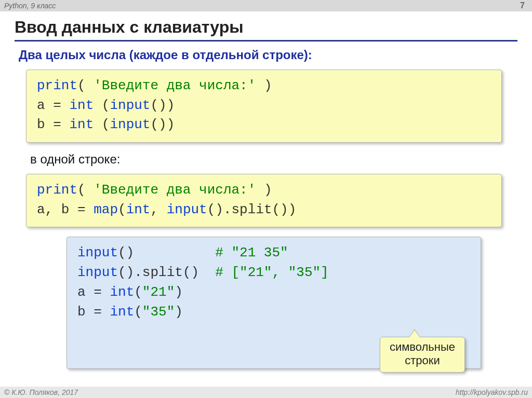 This screenshot has width=532, height=398. I want to click on footer-copyright: © К.Ю. Поляков, 2017, so click(41, 392).